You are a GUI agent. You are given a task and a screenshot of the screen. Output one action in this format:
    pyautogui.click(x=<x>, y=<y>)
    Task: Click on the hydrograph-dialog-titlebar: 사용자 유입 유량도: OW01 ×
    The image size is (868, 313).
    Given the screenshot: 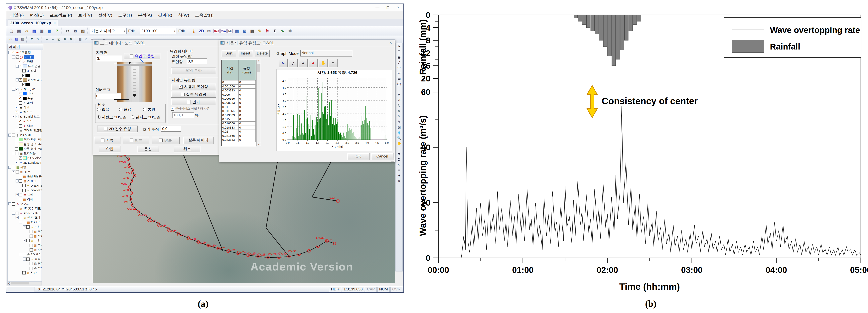 What is the action you would take?
    pyautogui.click(x=307, y=43)
    